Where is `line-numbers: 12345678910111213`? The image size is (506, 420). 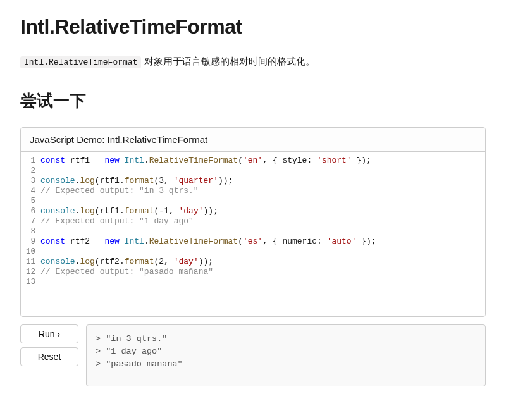
line-numbers: 12345678910111213 is located at coordinates (30, 234).